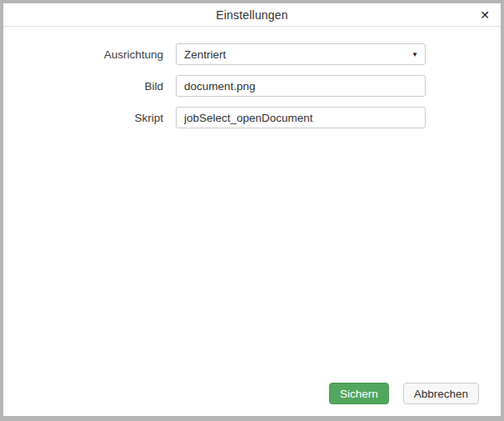  What do you see at coordinates (301, 54) in the screenshot?
I see `ausrichtung-select: Zentriert` at bounding box center [301, 54].